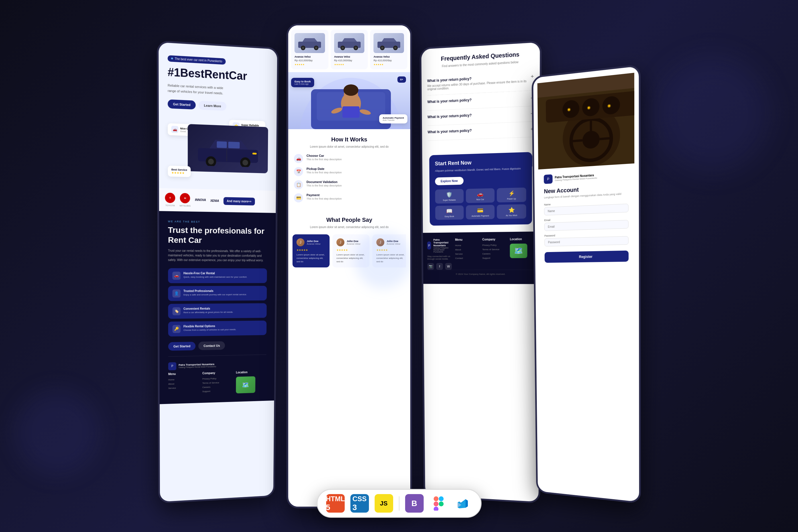 Image resolution: width=798 pixels, height=532 pixels. What do you see at coordinates (324, 186) in the screenshot?
I see `step-document-desc: This is the first step description` at bounding box center [324, 186].